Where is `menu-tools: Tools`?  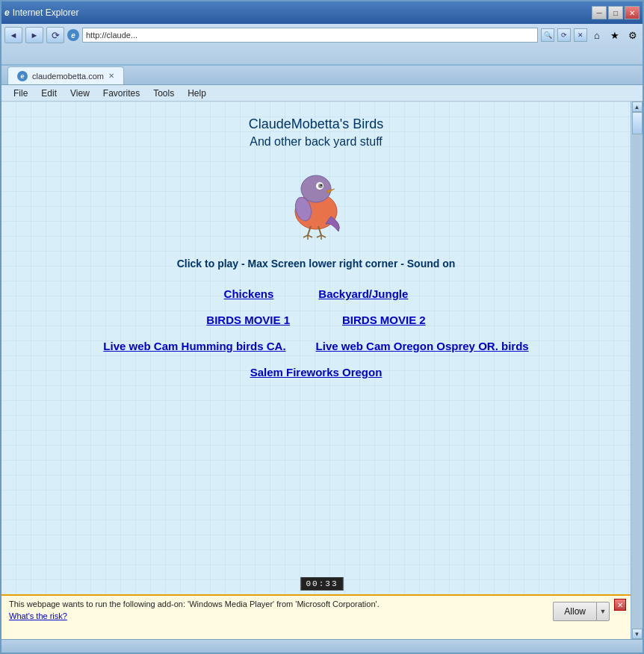 menu-tools: Tools is located at coordinates (164, 93).